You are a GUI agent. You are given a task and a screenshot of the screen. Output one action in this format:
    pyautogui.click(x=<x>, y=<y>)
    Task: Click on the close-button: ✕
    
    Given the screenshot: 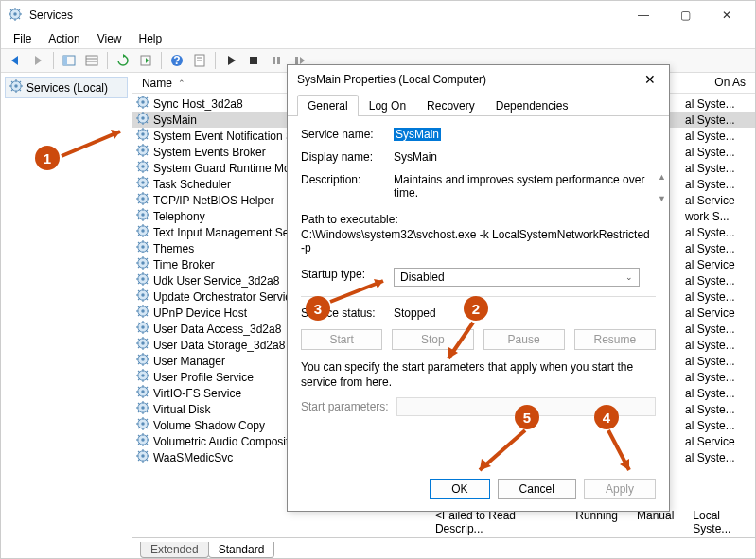 What is the action you would take?
    pyautogui.click(x=727, y=15)
    